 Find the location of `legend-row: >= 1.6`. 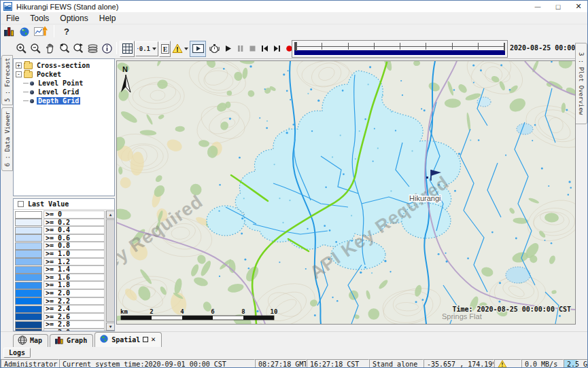

legend-row: >= 1.6 is located at coordinates (60, 278).